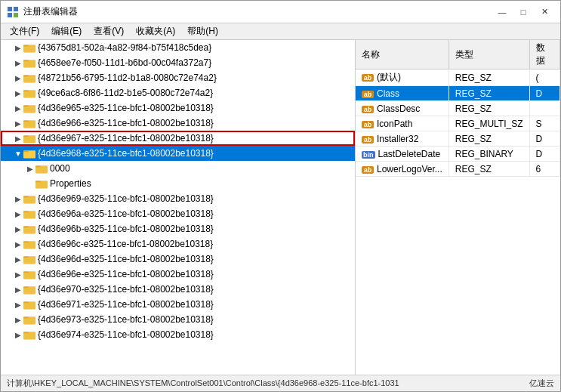  I want to click on tree-item: Properties, so click(178, 184).